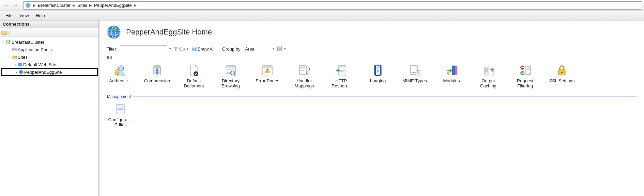 This screenshot has width=644, height=196. I want to click on filter-go-button: Go ▾, so click(181, 49).